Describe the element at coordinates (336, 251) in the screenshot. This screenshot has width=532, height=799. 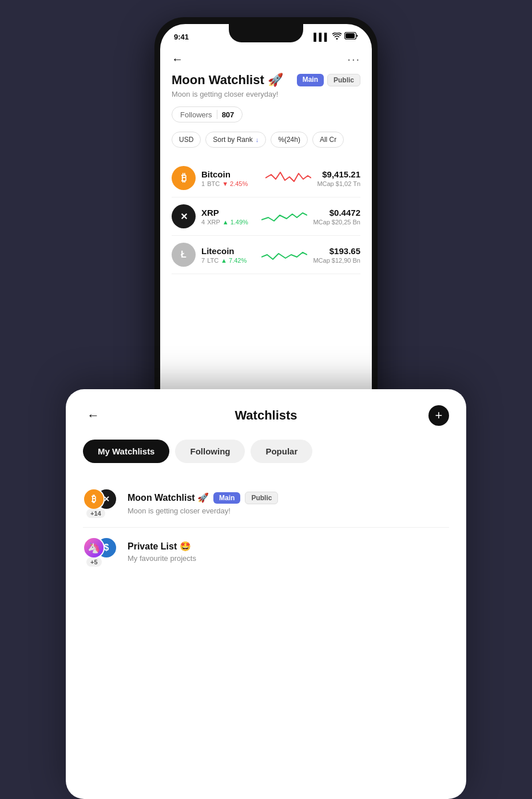
I see `ltc-price: $193.65` at that location.